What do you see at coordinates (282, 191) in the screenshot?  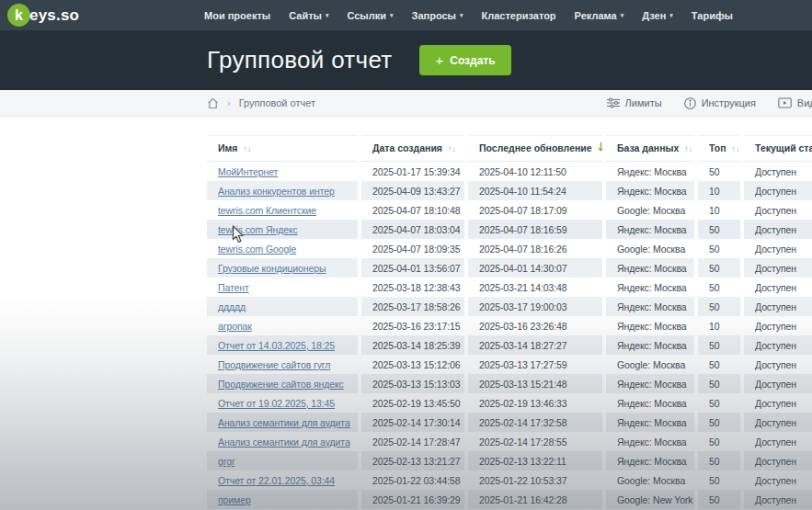 I see `report-name-cell: Анализ конкурентов интер` at bounding box center [282, 191].